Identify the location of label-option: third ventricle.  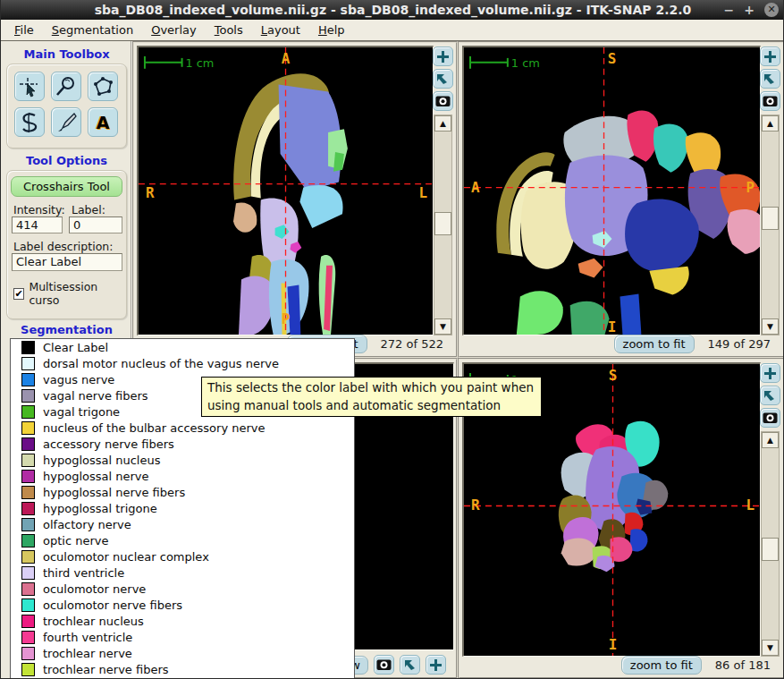
(182, 573).